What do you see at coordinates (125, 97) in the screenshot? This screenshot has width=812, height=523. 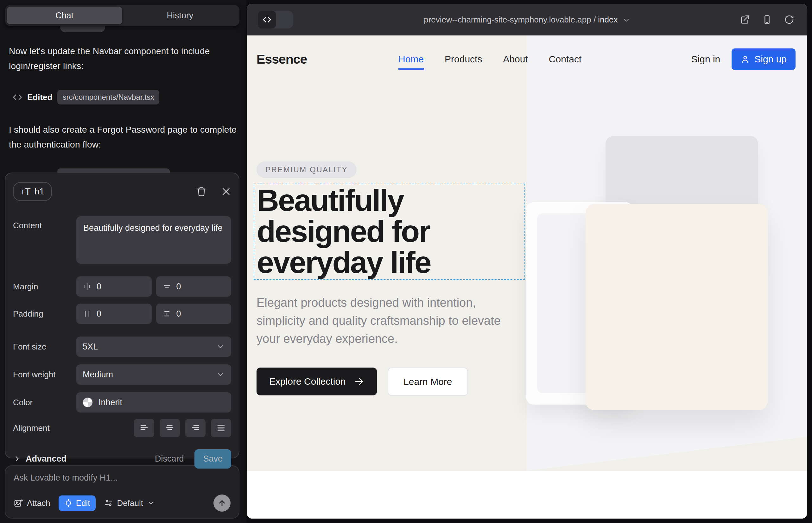 I see `edited-file-row: Edited src/components/Navbar.tsx` at bounding box center [125, 97].